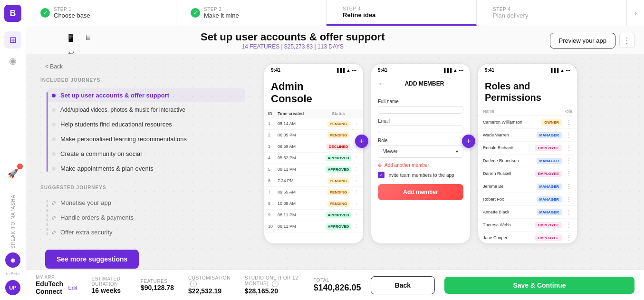 This screenshot has height=300, width=644. What do you see at coordinates (145, 67) in the screenshot?
I see `back-button: < Back` at bounding box center [145, 67].